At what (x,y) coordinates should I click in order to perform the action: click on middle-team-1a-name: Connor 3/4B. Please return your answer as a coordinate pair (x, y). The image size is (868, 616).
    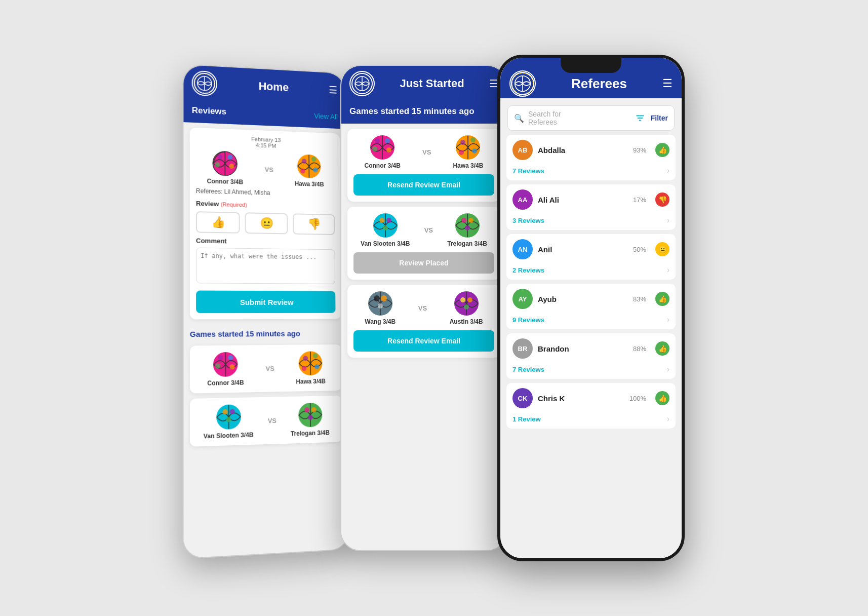
    Looking at the image, I should click on (383, 166).